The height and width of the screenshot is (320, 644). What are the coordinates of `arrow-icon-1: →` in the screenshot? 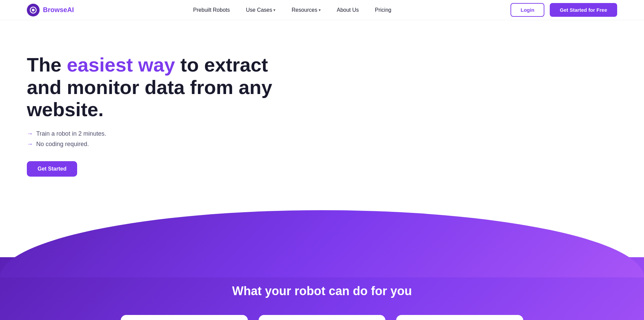 It's located at (30, 134).